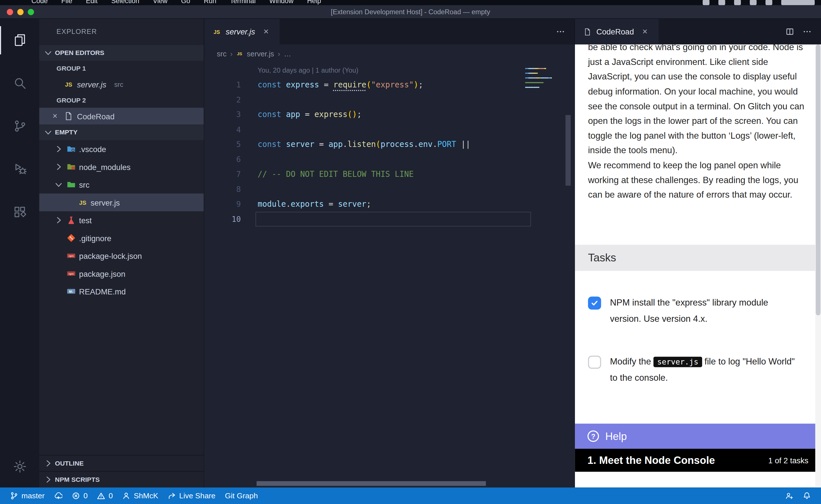 The width and height of the screenshot is (821, 504). What do you see at coordinates (105, 496) in the screenshot?
I see `status-warnings: 0` at bounding box center [105, 496].